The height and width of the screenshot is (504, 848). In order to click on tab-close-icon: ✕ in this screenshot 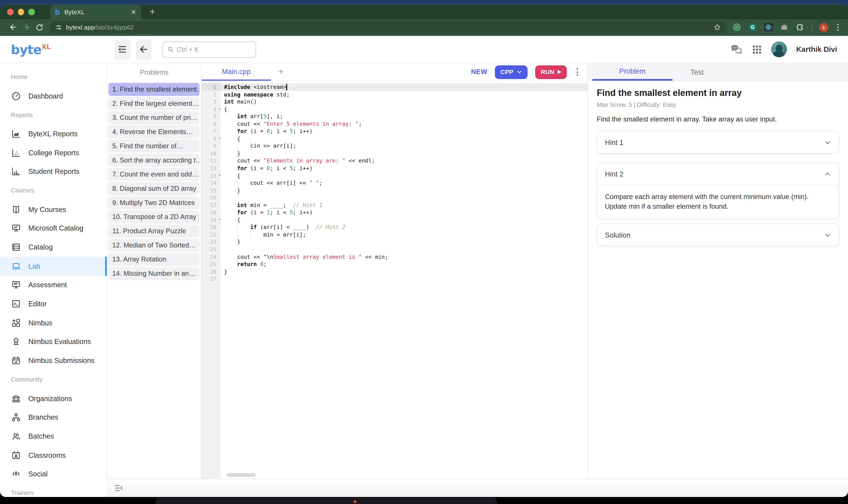, I will do `click(133, 12)`.